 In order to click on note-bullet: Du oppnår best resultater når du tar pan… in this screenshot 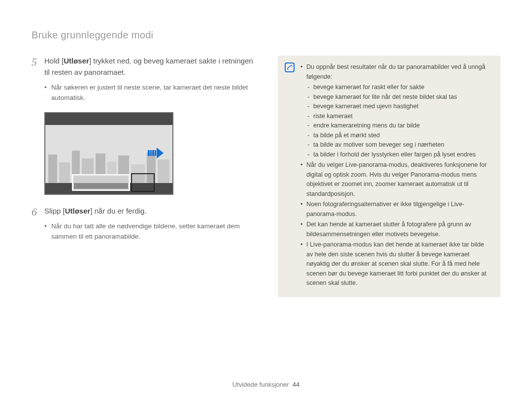, I will do `click(396, 111)`.